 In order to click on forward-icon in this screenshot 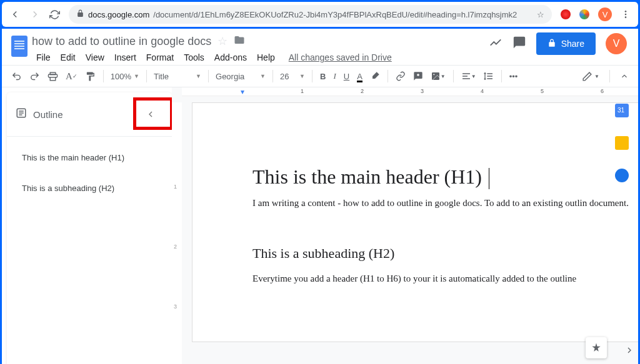, I will do `click(35, 14)`.